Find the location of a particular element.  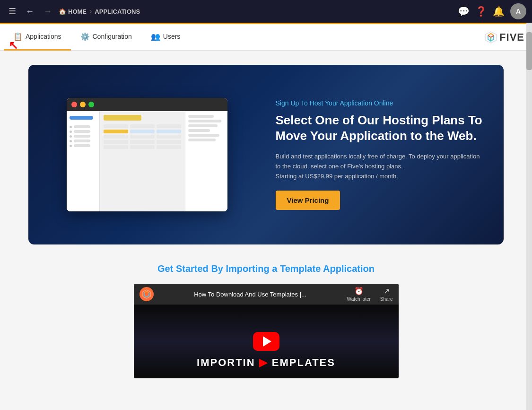

help-icon: ❓ is located at coordinates (481, 11).